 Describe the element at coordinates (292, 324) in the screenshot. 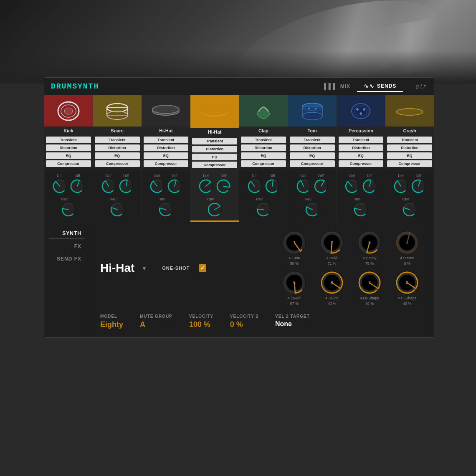

I see `vel2-target-value: None` at that location.